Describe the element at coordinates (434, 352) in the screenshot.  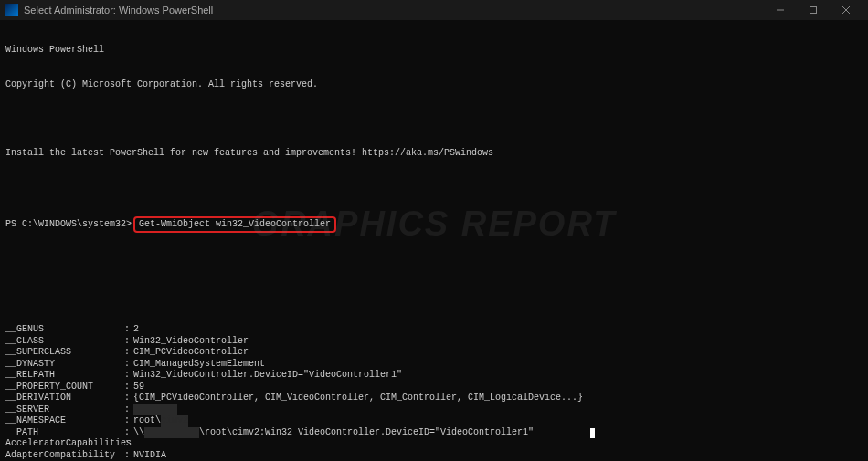
I see `property-row: __SUPERCLASS: CIM_PCVideoController` at that location.